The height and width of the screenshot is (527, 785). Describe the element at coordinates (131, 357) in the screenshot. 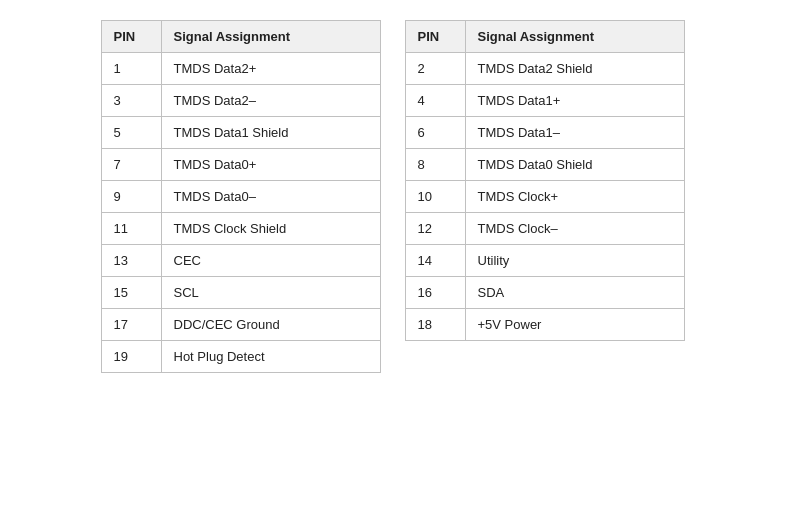

I see `pin-cell: 19` at that location.